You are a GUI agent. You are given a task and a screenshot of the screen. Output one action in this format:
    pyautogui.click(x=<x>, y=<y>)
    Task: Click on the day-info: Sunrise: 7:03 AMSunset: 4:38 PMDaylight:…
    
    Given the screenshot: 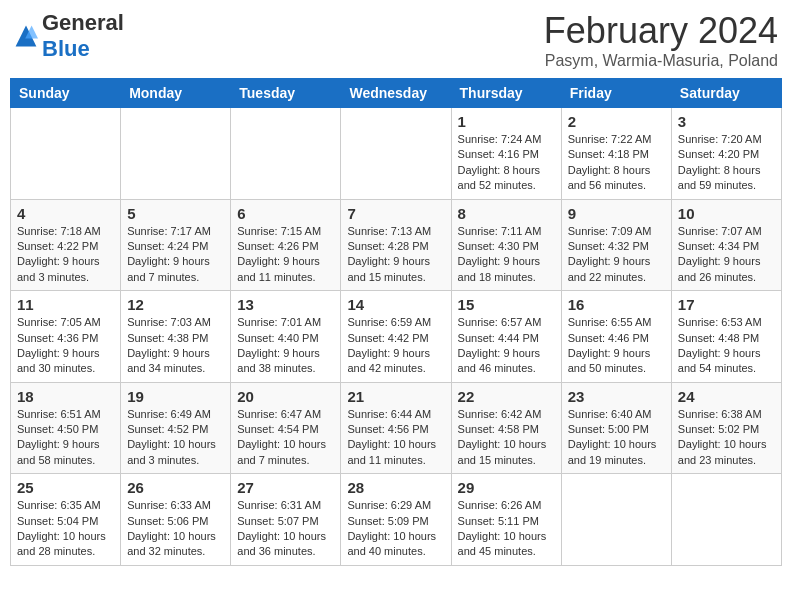 What is the action you would take?
    pyautogui.click(x=176, y=346)
    